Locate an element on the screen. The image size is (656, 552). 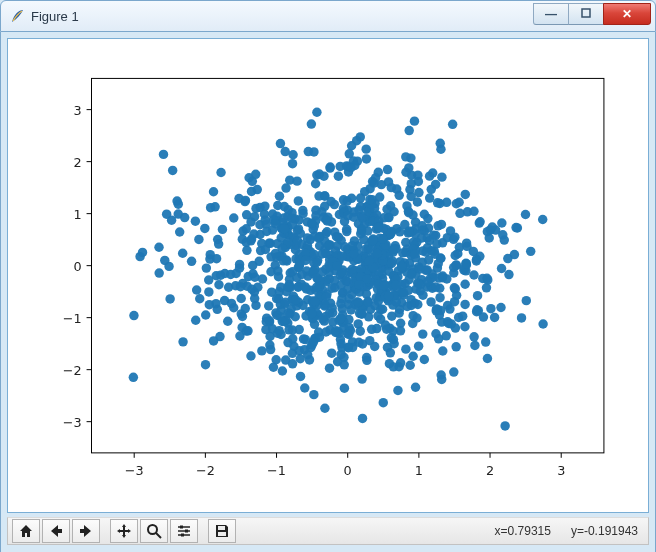
forward-button is located at coordinates (86, 531).